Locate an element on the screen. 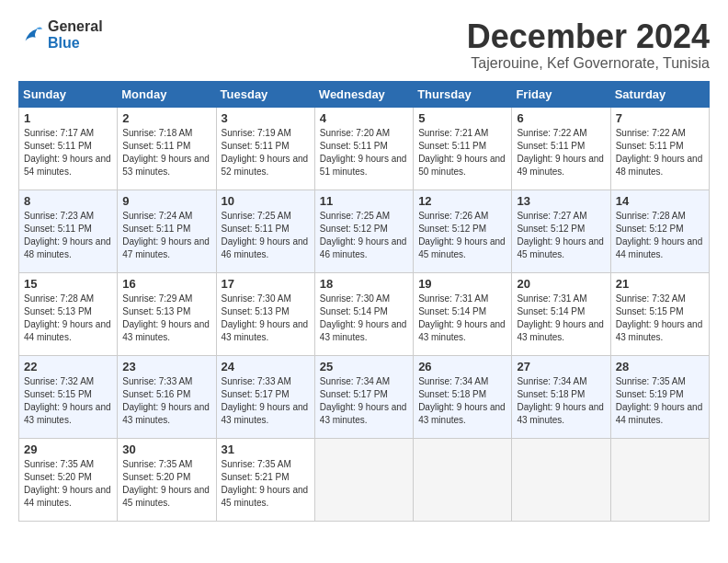  location-subtitle: Tajerouine, Kef Governorate, Tunisia is located at coordinates (588, 63).